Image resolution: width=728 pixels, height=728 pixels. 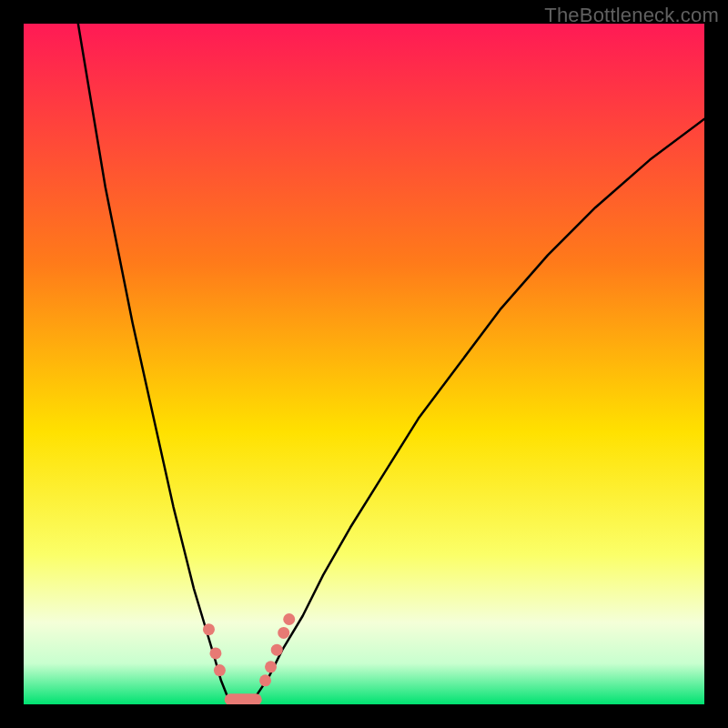 I want to click on watermark-text: TheBottleneck.com, so click(x=632, y=15).